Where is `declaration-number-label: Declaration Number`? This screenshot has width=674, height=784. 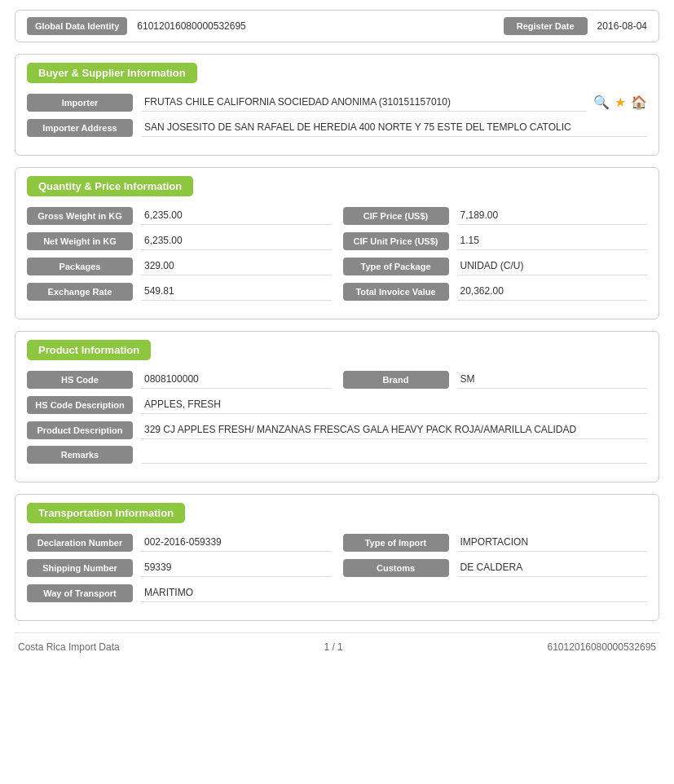 declaration-number-label: Declaration Number is located at coordinates (80, 543).